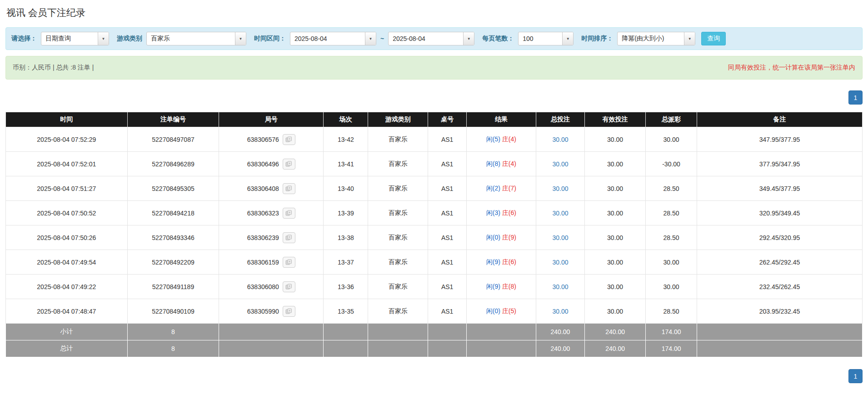 This screenshot has width=868, height=395. Describe the element at coordinates (502, 213) in the screenshot. I see `cell-result: 闲(3) 庄(6)` at that location.